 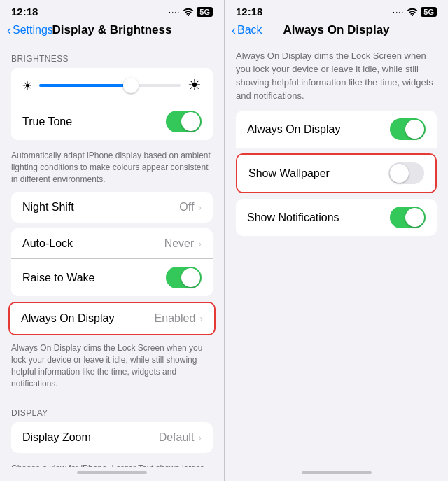 What do you see at coordinates (336, 30) in the screenshot?
I see `page-title-right: Always On Display` at bounding box center [336, 30].